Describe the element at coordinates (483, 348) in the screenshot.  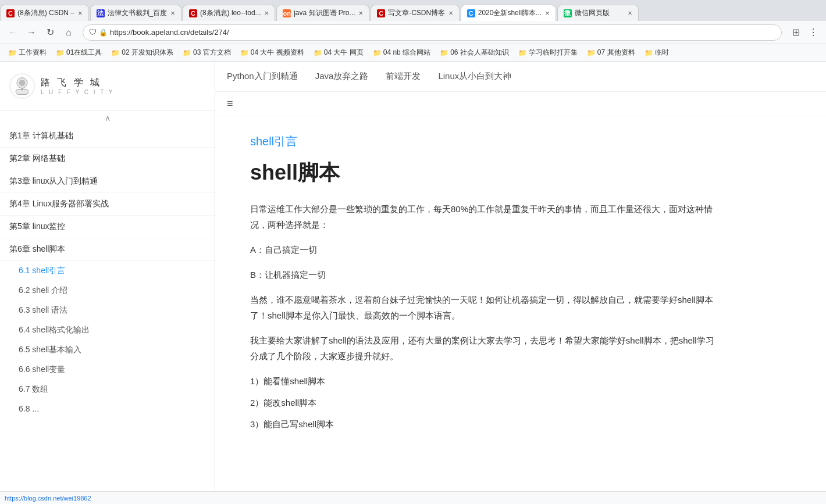
I see `article-paragraph: 我主要给大家讲解了shell的语法及应用，还有大量的案例让大家去学习，去思考！希…` at that location.